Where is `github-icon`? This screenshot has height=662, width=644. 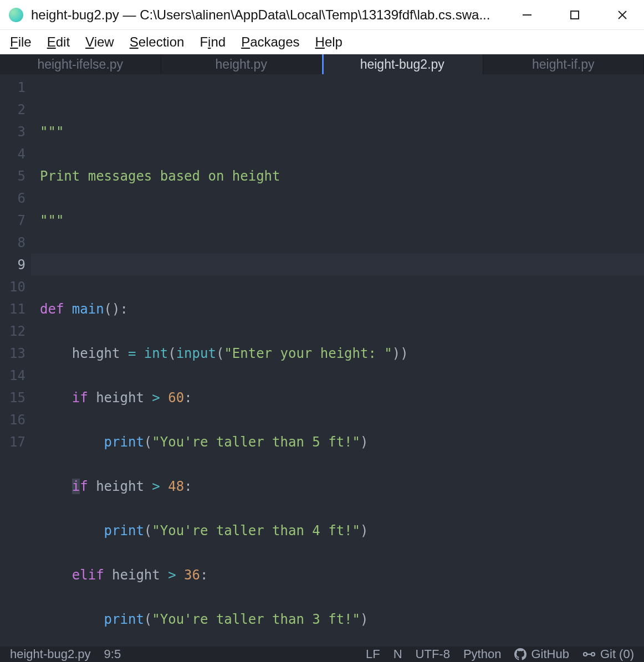
github-icon is located at coordinates (520, 654).